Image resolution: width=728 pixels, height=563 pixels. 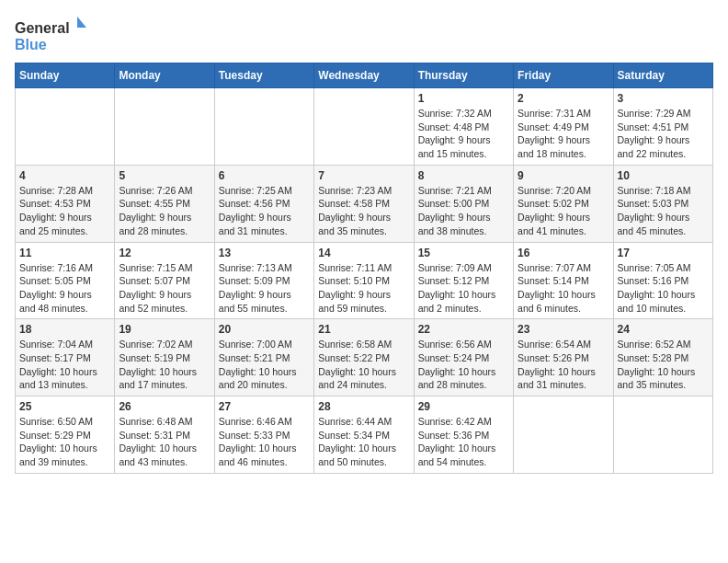 What do you see at coordinates (164, 329) in the screenshot?
I see `day-number: 19` at bounding box center [164, 329].